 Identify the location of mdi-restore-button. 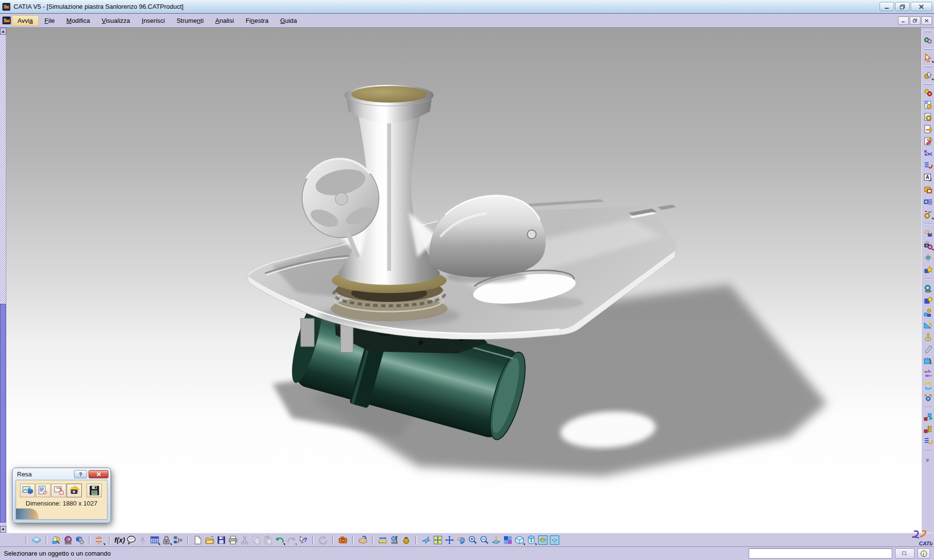
(915, 20).